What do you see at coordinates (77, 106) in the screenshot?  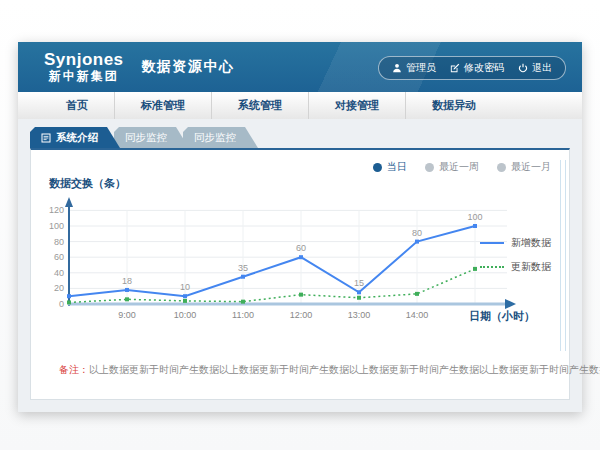 I see `nav-item-home: 首页` at bounding box center [77, 106].